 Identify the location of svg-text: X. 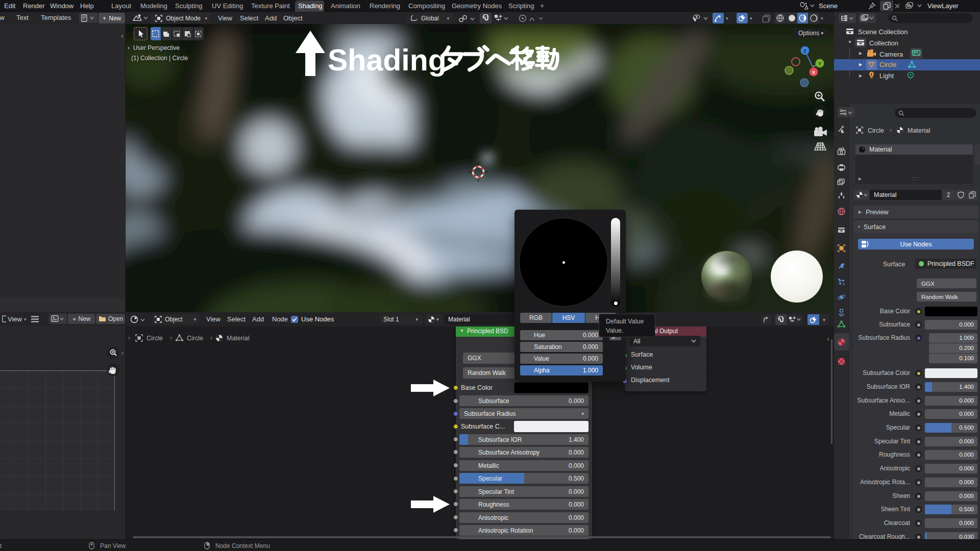
(814, 72).